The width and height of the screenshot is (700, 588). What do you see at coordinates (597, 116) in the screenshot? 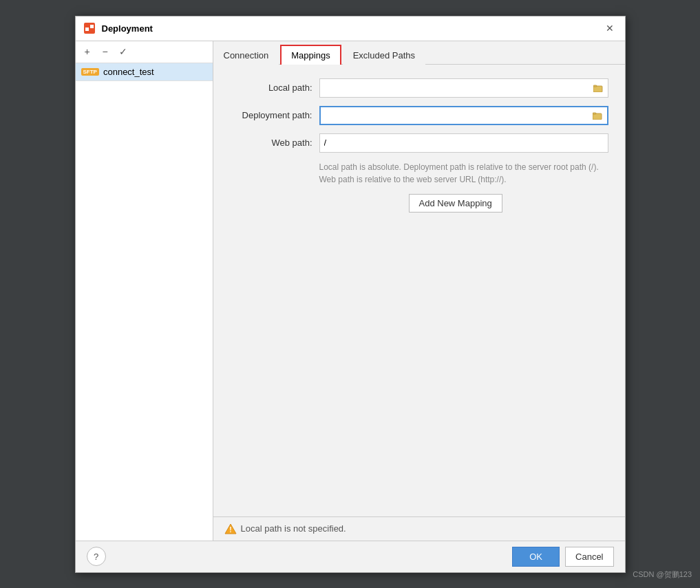
I see `deployment-path-browse-button` at bounding box center [597, 116].